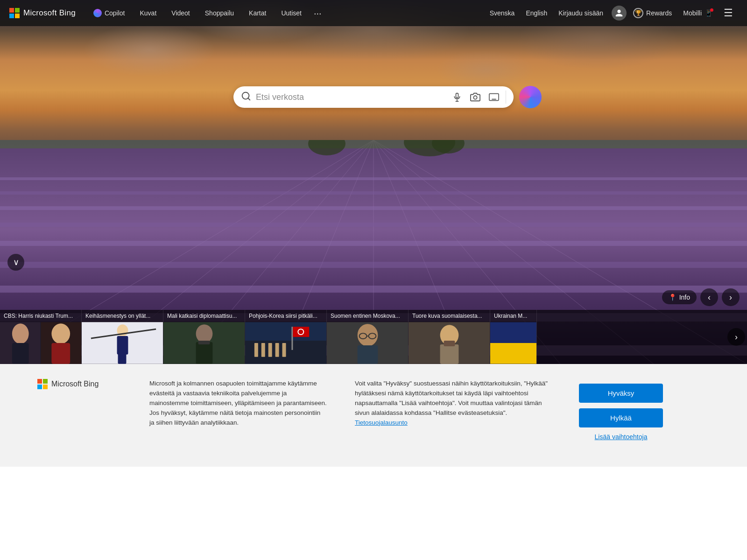 This screenshot has width=747, height=560. Describe the element at coordinates (621, 418) in the screenshot. I see `reject-button: Hylkää` at that location.